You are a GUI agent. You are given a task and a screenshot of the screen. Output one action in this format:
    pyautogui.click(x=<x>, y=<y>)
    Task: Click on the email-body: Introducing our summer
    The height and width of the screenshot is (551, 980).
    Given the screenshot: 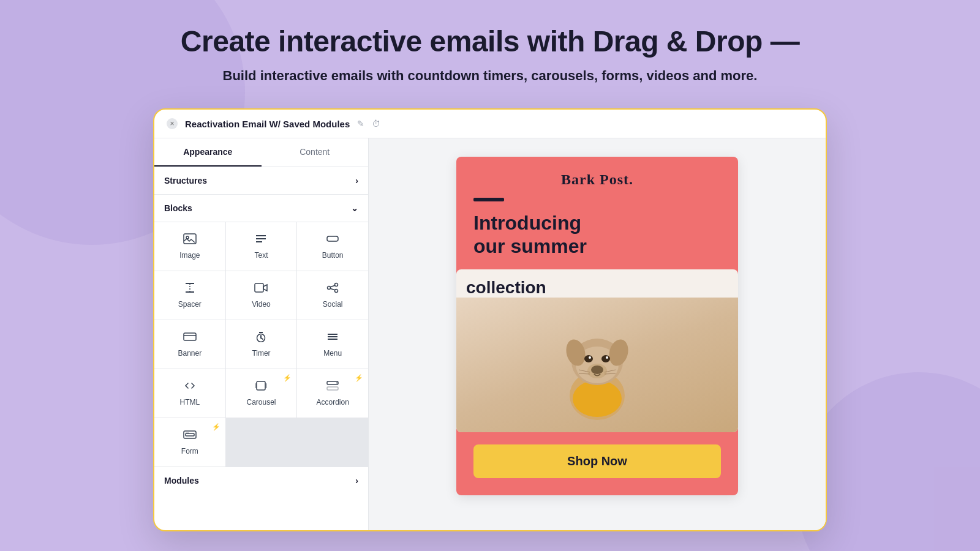 What is the action you would take?
    pyautogui.click(x=597, y=236)
    